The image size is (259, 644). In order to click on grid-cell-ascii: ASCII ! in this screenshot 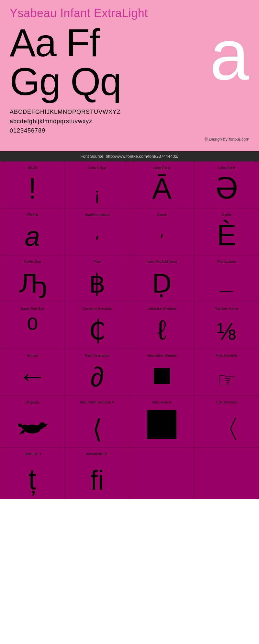, I will do `click(32, 185)`.